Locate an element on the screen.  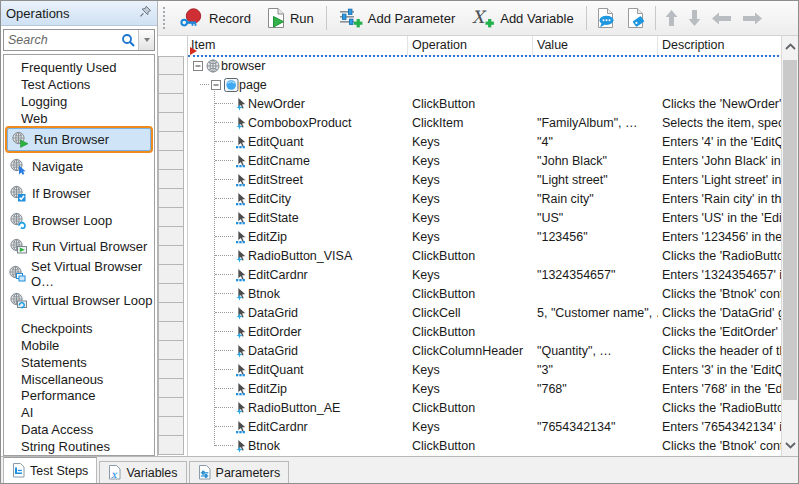
sidebar-item-miscellaneous: Miscellaneous is located at coordinates (79, 380).